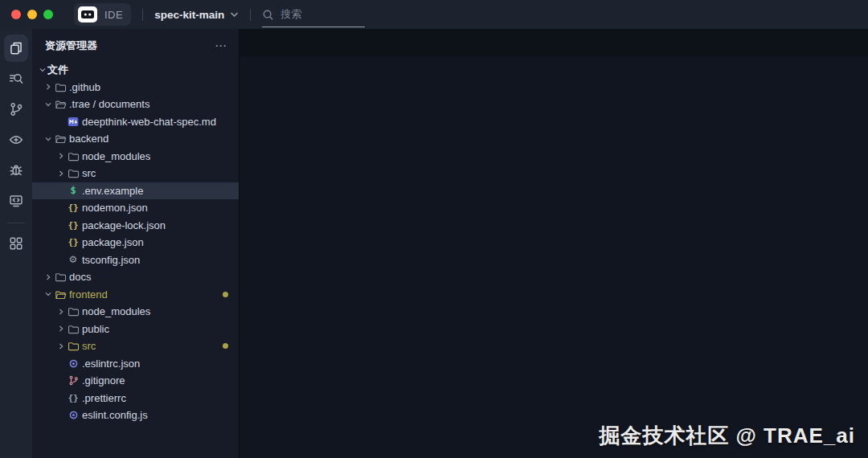  What do you see at coordinates (16, 79) in the screenshot?
I see `search-list-icon` at bounding box center [16, 79].